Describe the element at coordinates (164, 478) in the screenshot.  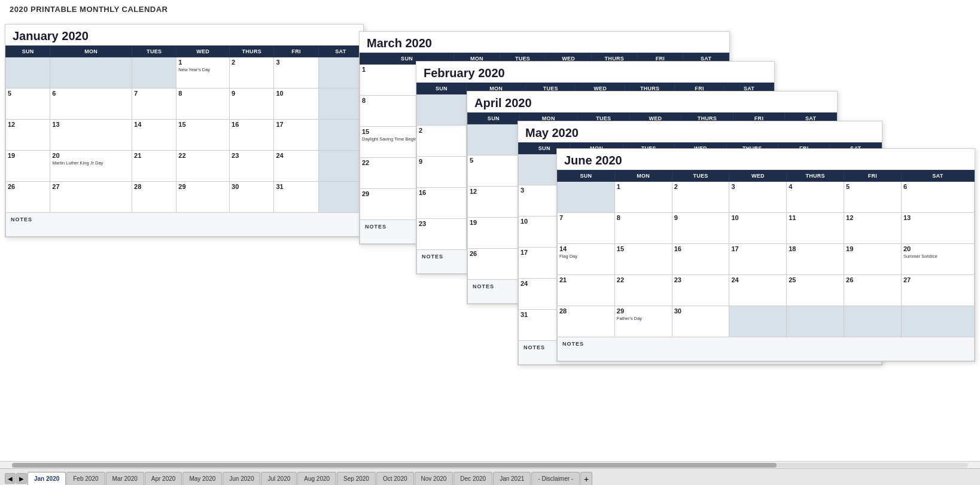
I see `tab-apr-2020: Apr 2020` at that location.